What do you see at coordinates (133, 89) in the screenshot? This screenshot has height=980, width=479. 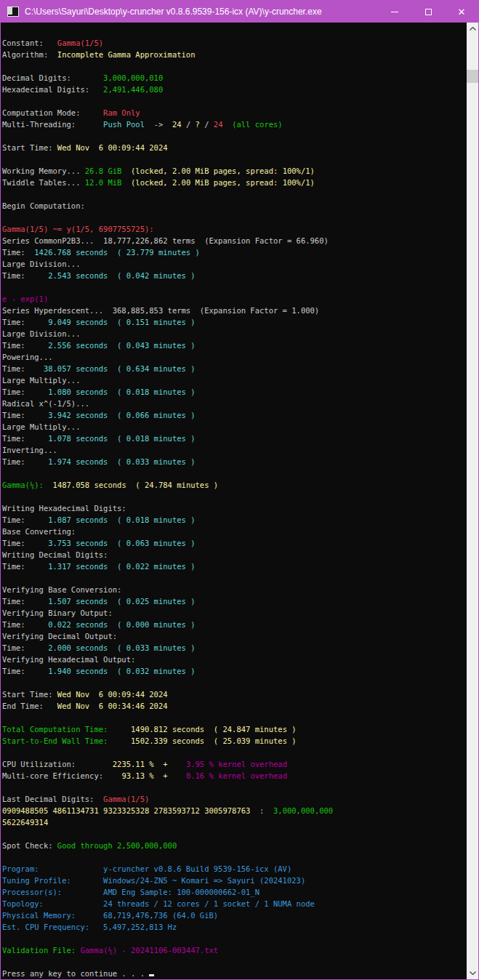 I see `console-text-segment: 2,491,446,080` at bounding box center [133, 89].